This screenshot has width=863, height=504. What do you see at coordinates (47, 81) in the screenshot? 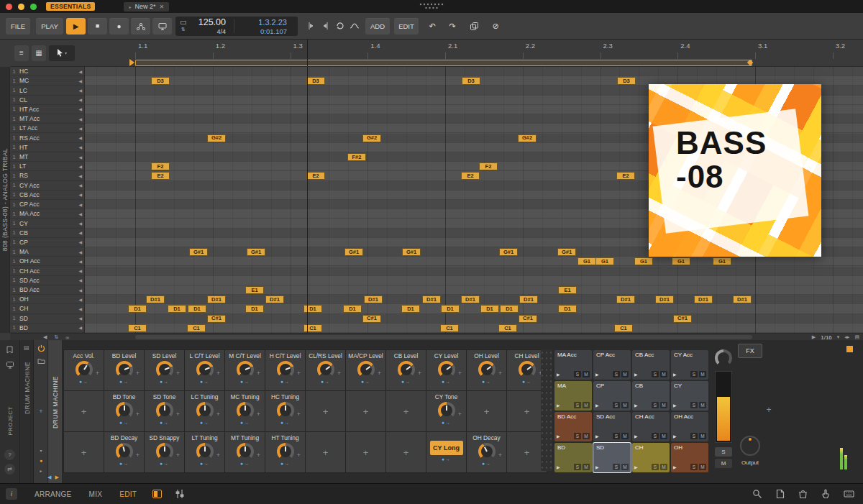
I see `track-row: 1MC◀` at bounding box center [47, 81].